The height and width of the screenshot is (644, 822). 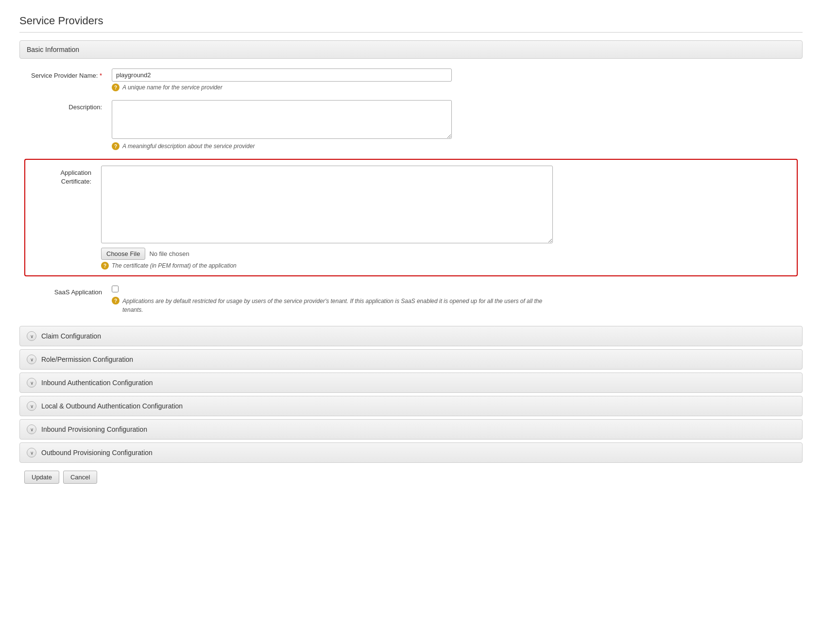 What do you see at coordinates (411, 383) in the screenshot?
I see `inbound-auth-header: ∨ Inbound Authentication Configuration` at bounding box center [411, 383].